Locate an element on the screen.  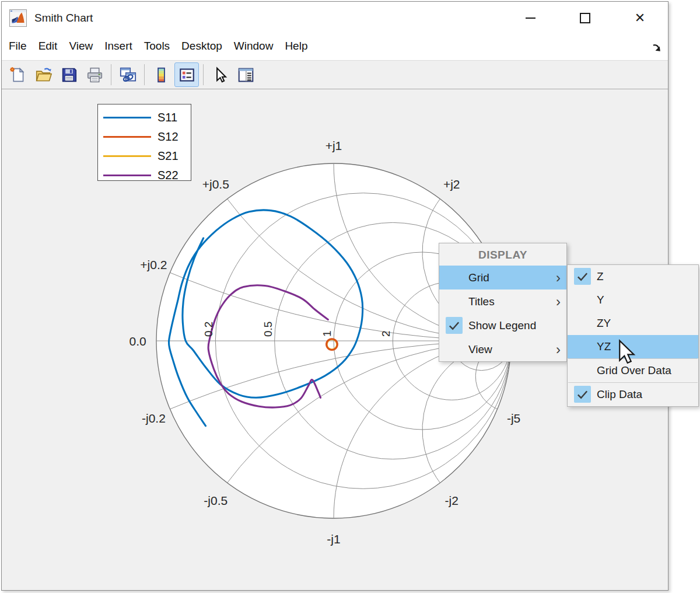
menu-item-show-legend: Show Legend is located at coordinates (503, 326).